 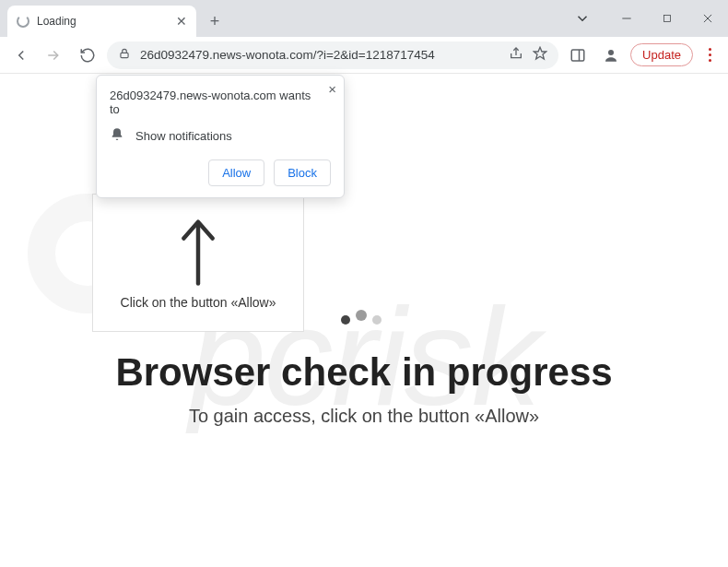 What do you see at coordinates (54, 55) in the screenshot?
I see `forward-button` at bounding box center [54, 55].